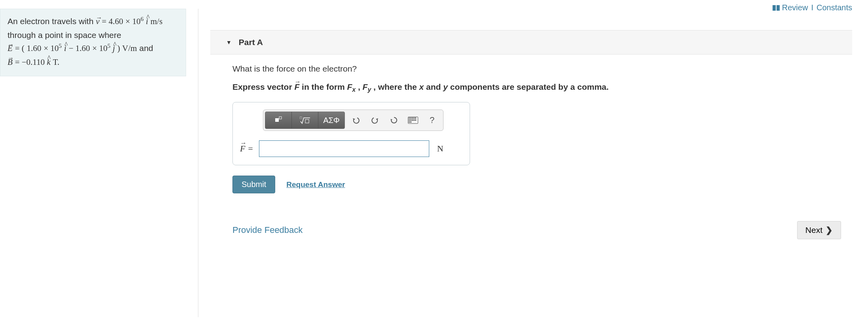 The height and width of the screenshot is (329, 868). I want to click on B-unit: T., so click(56, 62).